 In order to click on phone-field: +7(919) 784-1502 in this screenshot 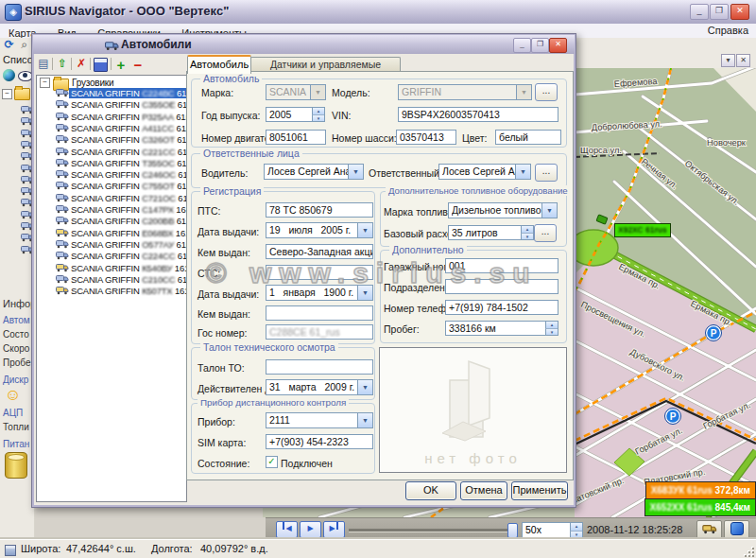, I will do `click(502, 307)`.